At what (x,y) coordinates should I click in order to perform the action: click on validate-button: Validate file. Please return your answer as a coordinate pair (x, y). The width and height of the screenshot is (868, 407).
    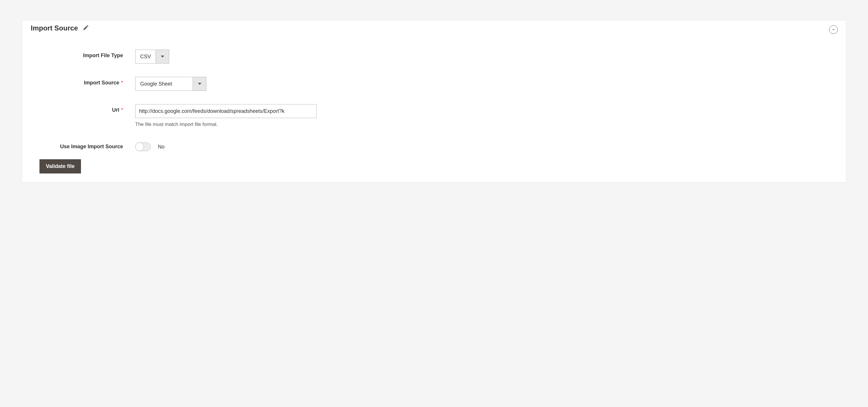
    Looking at the image, I should click on (60, 166).